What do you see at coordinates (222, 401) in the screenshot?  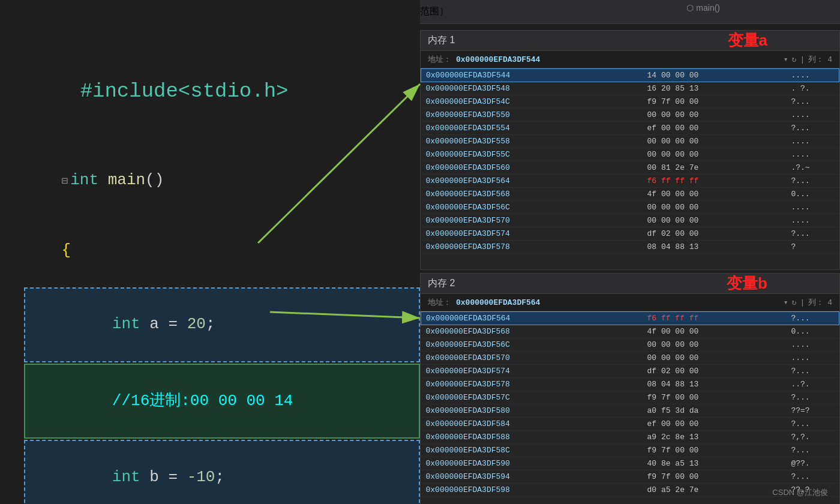 I see `comment-a: //16进制:00 00 00 14` at bounding box center [222, 401].